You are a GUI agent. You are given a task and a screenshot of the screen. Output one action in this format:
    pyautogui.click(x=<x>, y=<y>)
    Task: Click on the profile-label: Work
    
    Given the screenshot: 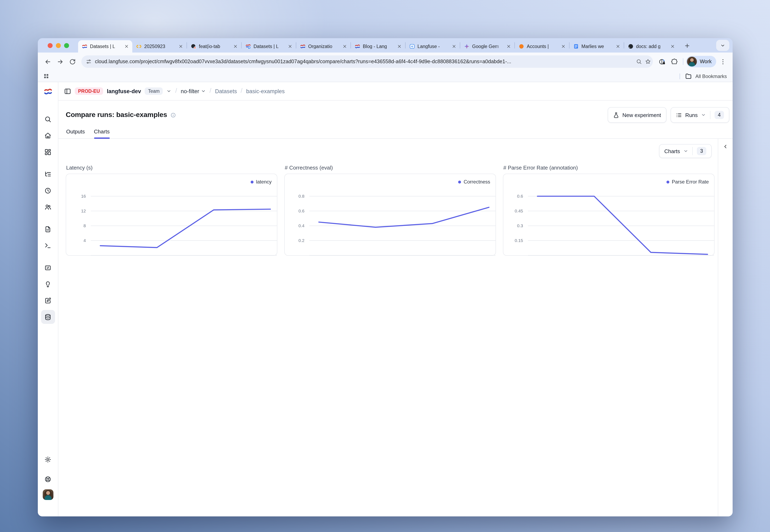 What is the action you would take?
    pyautogui.click(x=706, y=61)
    